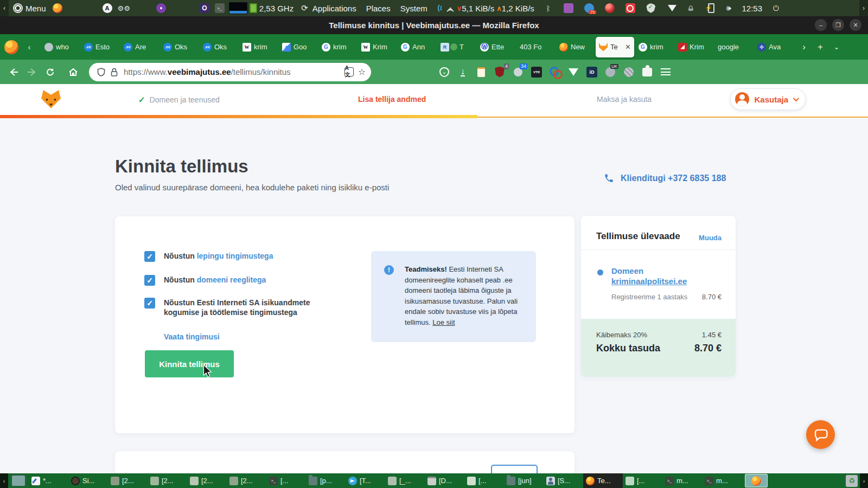  Describe the element at coordinates (58, 8) in the screenshot. I see `firefox-launcher-icon` at that location.